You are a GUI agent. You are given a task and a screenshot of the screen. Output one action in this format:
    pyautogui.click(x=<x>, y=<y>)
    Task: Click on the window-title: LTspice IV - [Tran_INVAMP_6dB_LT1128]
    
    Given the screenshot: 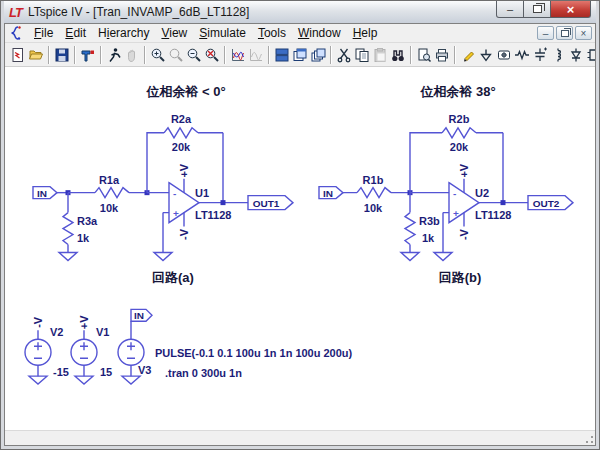 What is the action you would take?
    pyautogui.click(x=138, y=12)
    